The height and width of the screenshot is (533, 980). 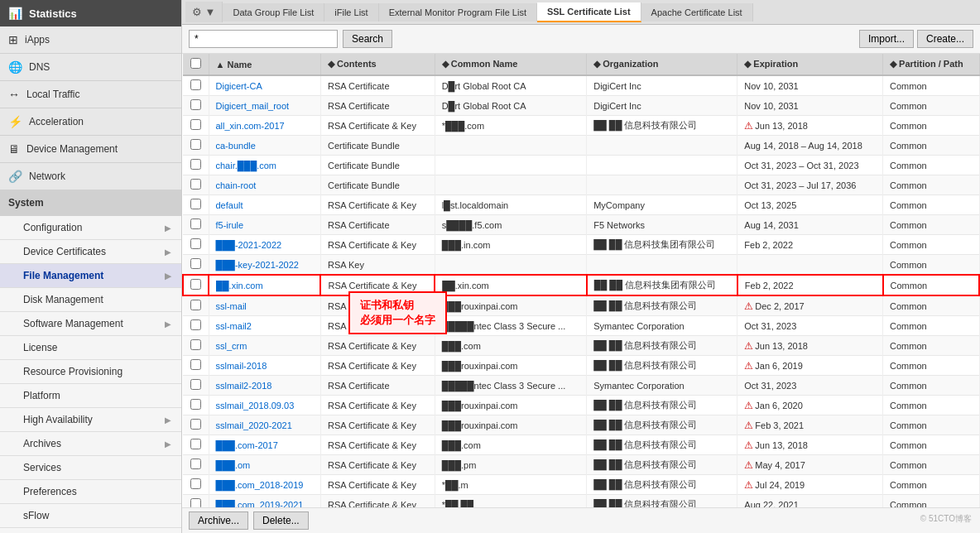 I want to click on row-name-link: ███.com_2018-2019, so click(x=260, y=485).